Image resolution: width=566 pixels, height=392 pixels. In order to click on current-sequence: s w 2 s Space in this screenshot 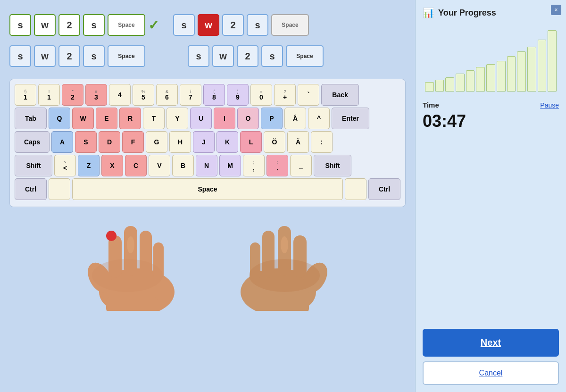, I will do `click(241, 25)`.